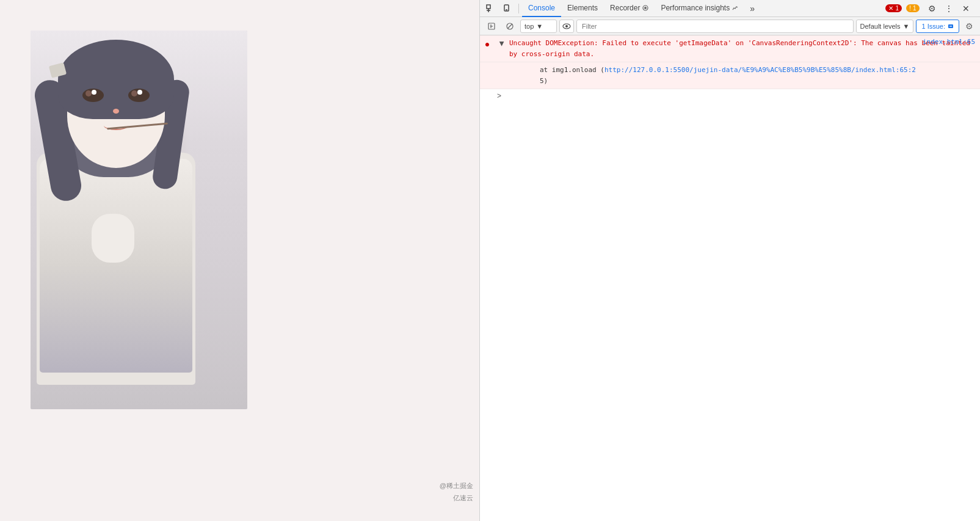 This screenshot has height=521, width=980. What do you see at coordinates (487, 43) in the screenshot?
I see `error-icon-area: ●` at bounding box center [487, 43].